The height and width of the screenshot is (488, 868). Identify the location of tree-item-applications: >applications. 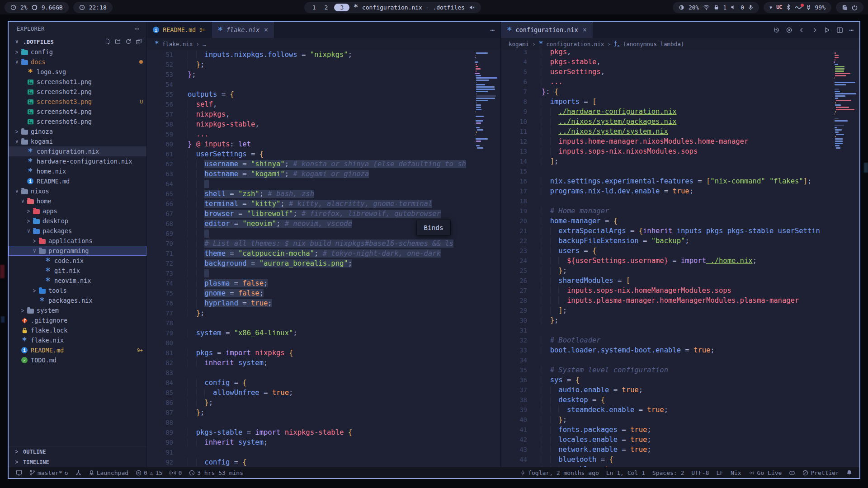
(78, 241).